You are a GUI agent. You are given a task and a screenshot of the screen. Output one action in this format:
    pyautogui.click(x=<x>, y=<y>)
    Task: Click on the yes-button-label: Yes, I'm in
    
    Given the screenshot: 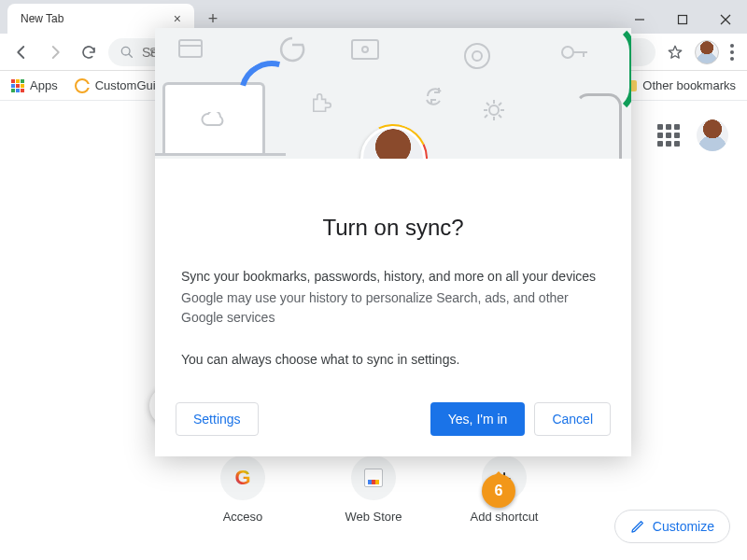 What is the action you would take?
    pyautogui.click(x=478, y=419)
    